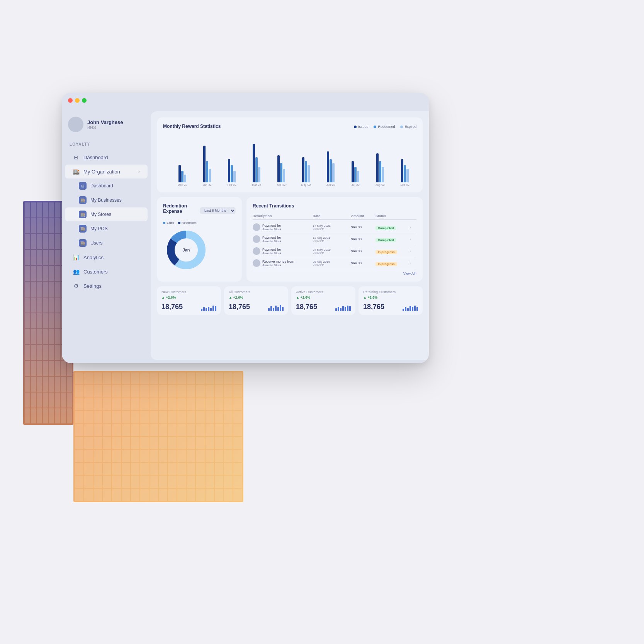 Image resolution: width=644 pixels, height=644 pixels. What do you see at coordinates (106, 200) in the screenshot?
I see `sub-businesses-label: My Businesses` at bounding box center [106, 200].